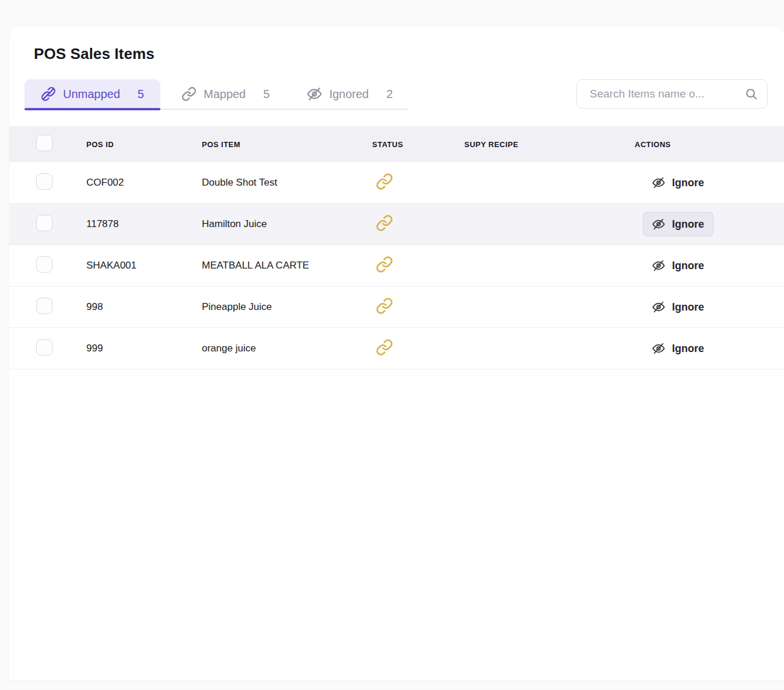 The height and width of the screenshot is (690, 784). Describe the element at coordinates (397, 349) in the screenshot. I see `table-row: 999 orange juice Ignore` at that location.